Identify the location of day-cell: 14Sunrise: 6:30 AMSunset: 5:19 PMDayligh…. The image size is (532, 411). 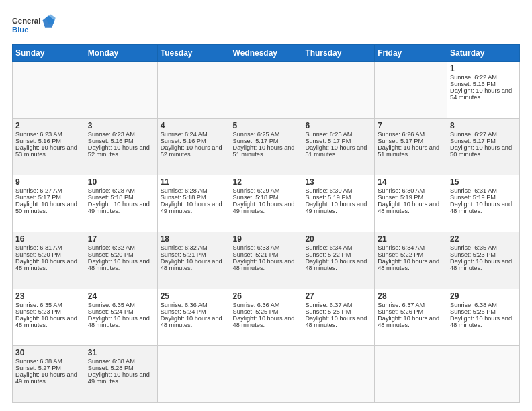
(411, 204).